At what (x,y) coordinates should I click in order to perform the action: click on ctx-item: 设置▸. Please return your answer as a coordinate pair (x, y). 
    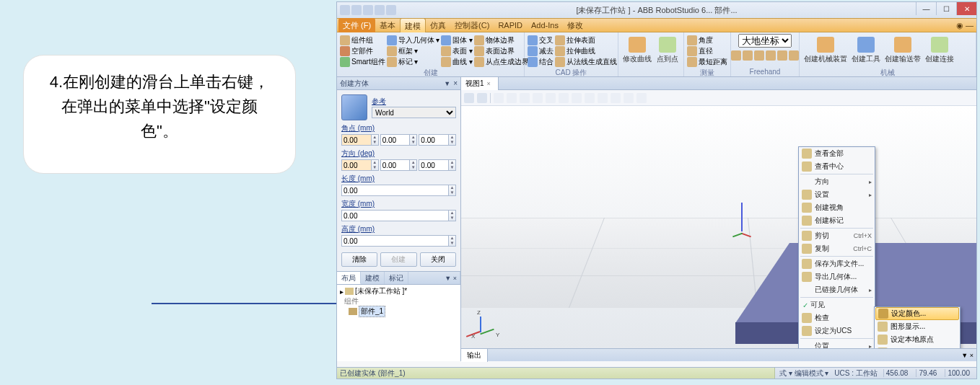
    Looking at the image, I should click on (837, 195).